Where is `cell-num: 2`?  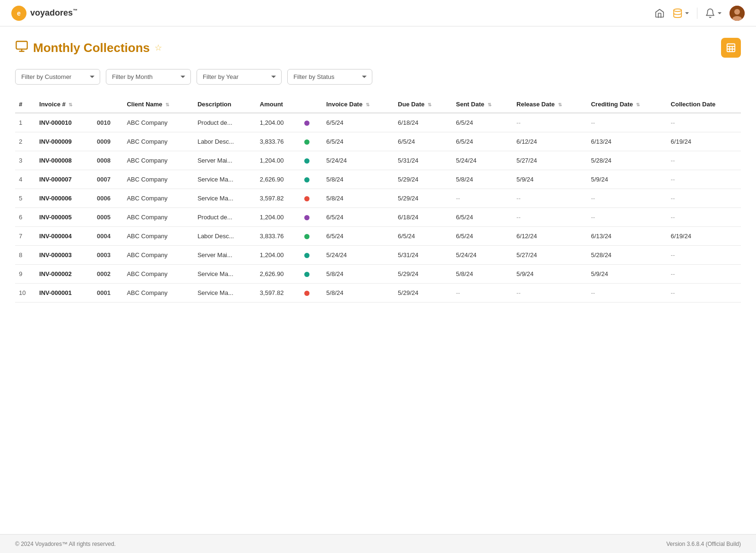
cell-num: 2 is located at coordinates (26, 142).